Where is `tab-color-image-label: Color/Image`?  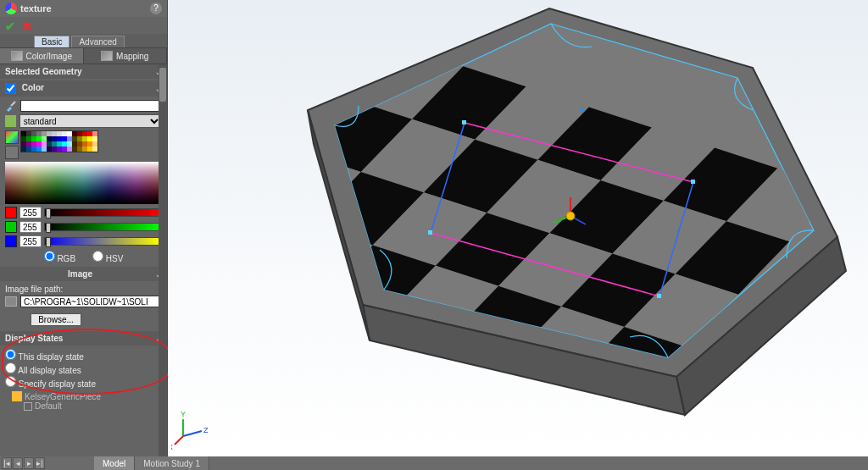 tab-color-image-label: Color/Image is located at coordinates (49, 56).